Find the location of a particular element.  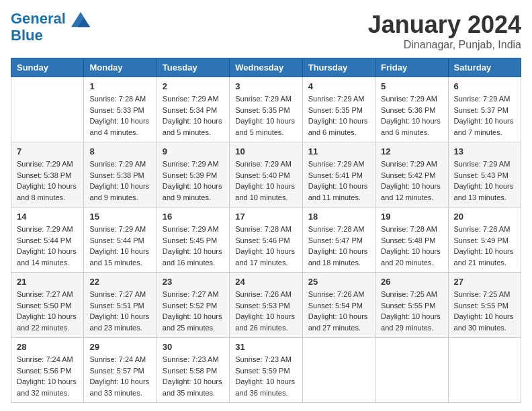

column-header-wednesday: Wednesday is located at coordinates (266, 68).